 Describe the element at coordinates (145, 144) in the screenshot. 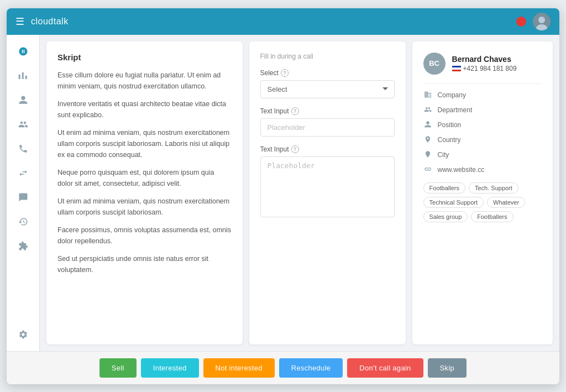

I see `script-para-3: Ut enim ad minima veniam, quis nostrum e…` at that location.